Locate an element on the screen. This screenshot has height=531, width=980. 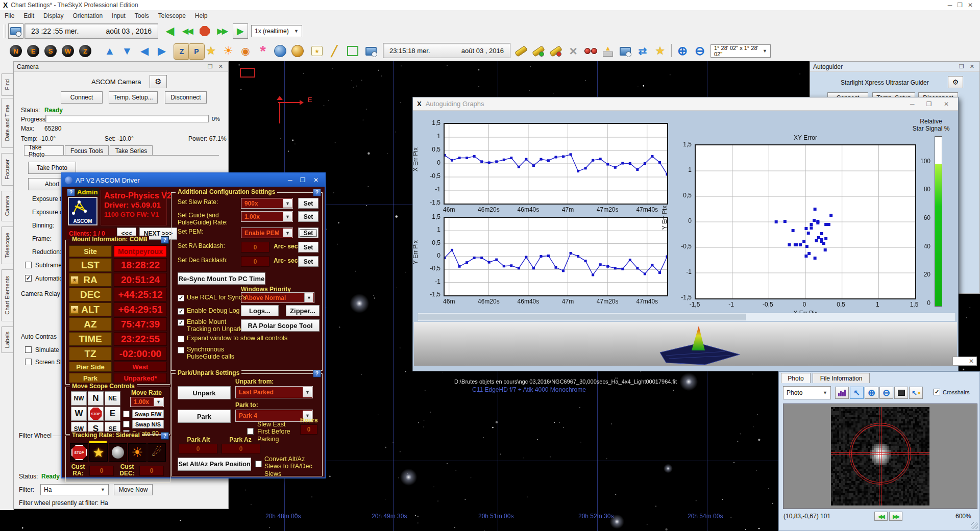
move-ne-button: NE is located at coordinates (112, 398).